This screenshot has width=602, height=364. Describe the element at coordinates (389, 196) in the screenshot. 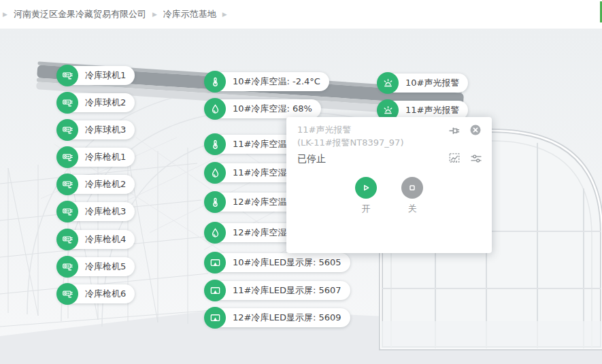

I see `popup-button-row: 开 关` at that location.